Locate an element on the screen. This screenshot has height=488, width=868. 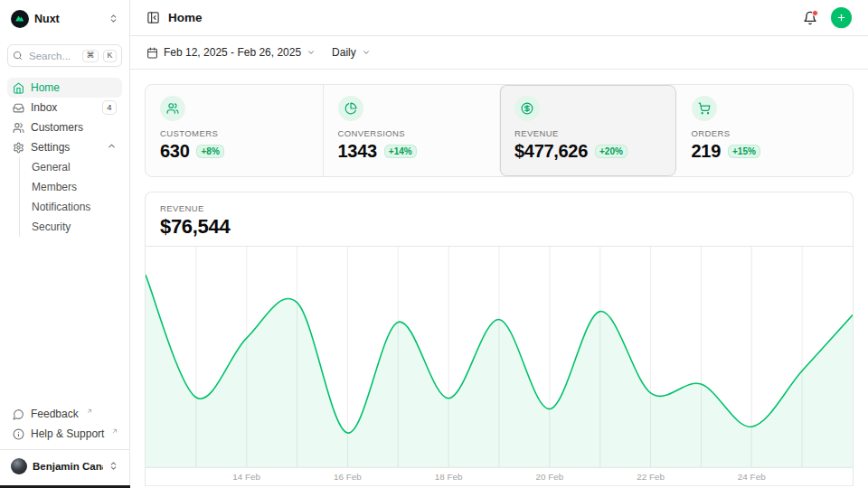
period-label: Daily is located at coordinates (344, 52).